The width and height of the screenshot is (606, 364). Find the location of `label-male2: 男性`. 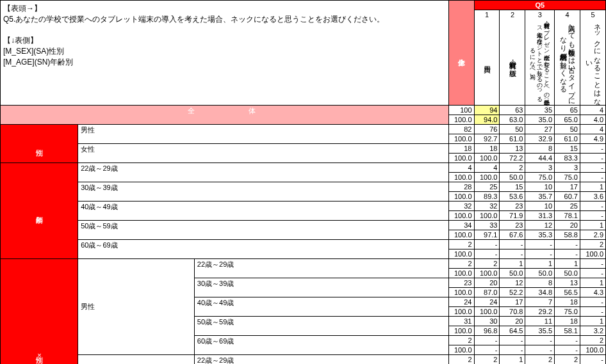

label-male2: 男性 is located at coordinates (136, 307).